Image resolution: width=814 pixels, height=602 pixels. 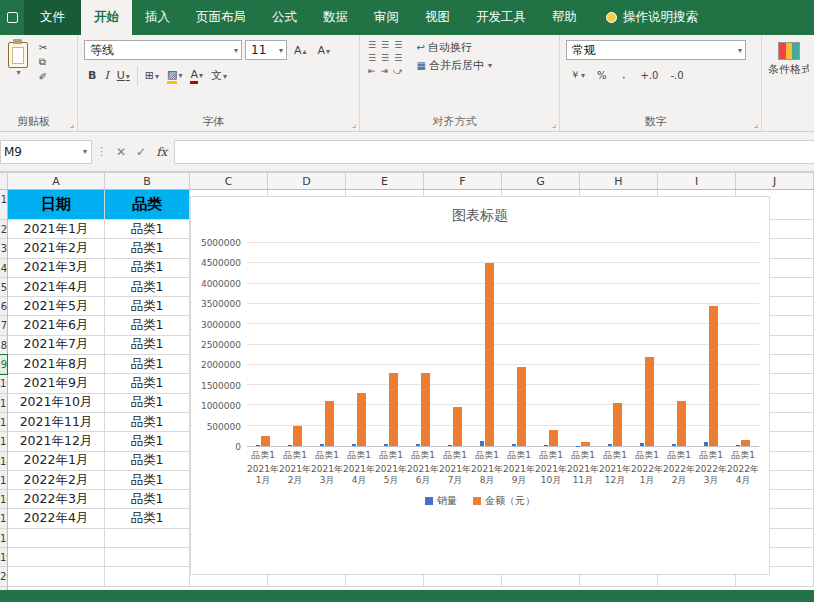 I want to click on align-center-icon: ☰, so click(x=385, y=58).